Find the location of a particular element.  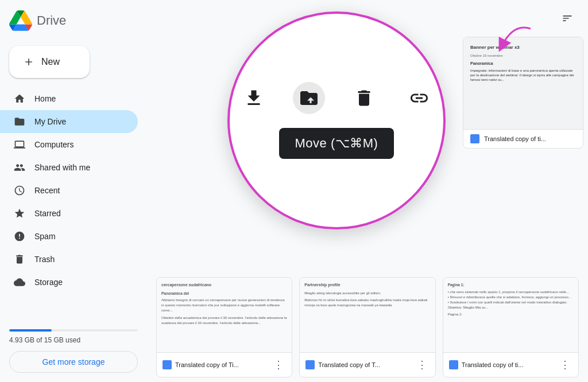

file-card-1: cercapersone sudafricano Panoramica del … is located at coordinates (224, 327).